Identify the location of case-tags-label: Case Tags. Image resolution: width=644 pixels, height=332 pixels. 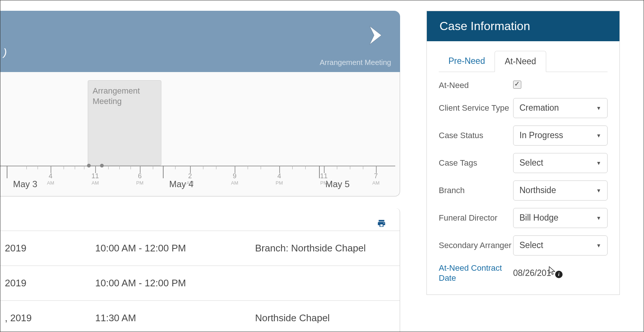
(476, 163).